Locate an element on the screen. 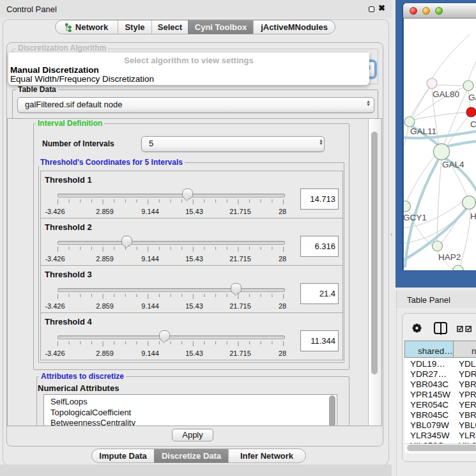 This screenshot has width=476, height=476. svg-text: GCY1 is located at coordinates (415, 217).